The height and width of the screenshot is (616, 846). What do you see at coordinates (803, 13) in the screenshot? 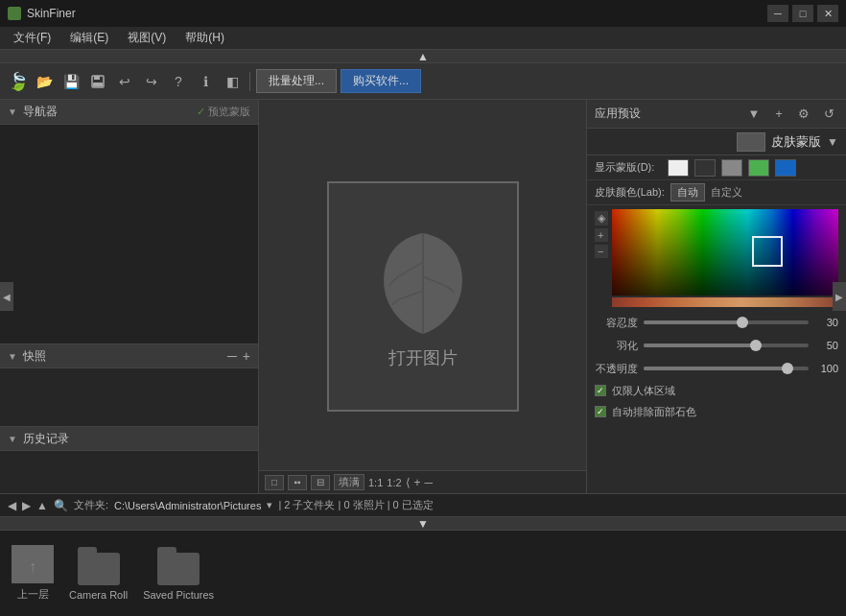
I see `window-controls: ─ □ ✕` at bounding box center [803, 13].